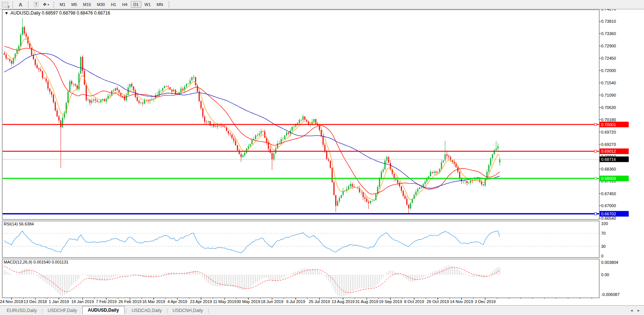  Describe the element at coordinates (605, 275) in the screenshot. I see `macd-axis-label: 0.00` at that location.